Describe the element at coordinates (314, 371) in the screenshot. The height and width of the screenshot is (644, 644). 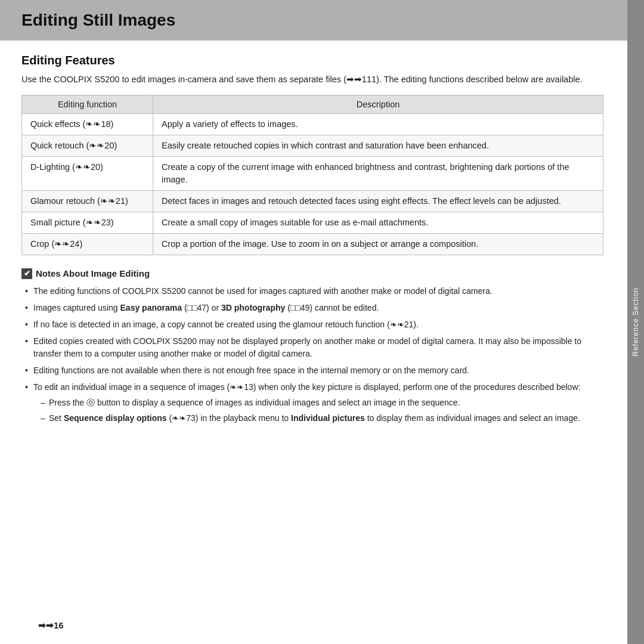
I see `list-item: Editing functions are not available when…` at that location.